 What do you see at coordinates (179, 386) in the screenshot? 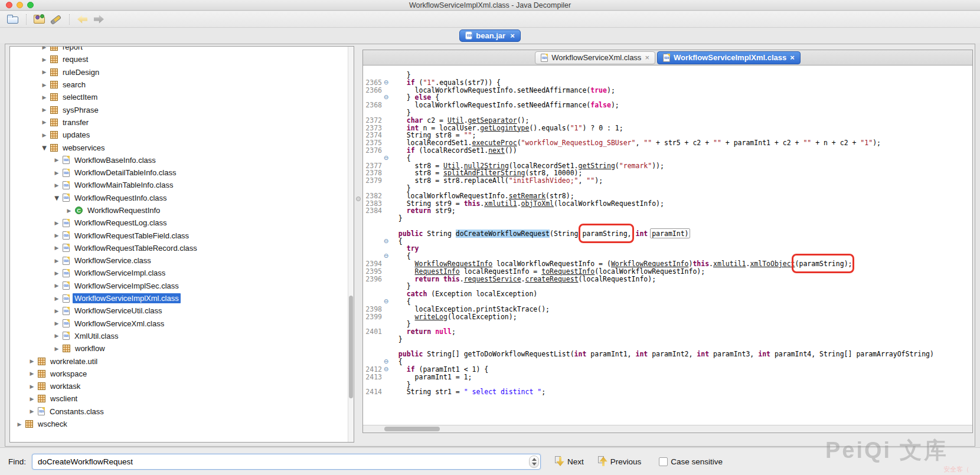
I see `tree-item-worktask: ▶worktask` at bounding box center [179, 386].